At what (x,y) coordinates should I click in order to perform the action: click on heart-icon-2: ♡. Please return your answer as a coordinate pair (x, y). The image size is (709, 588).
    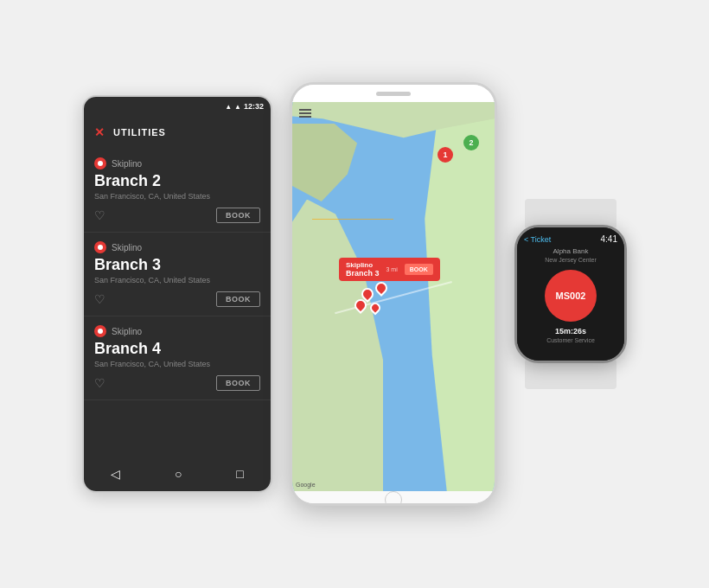
    Looking at the image, I should click on (100, 215).